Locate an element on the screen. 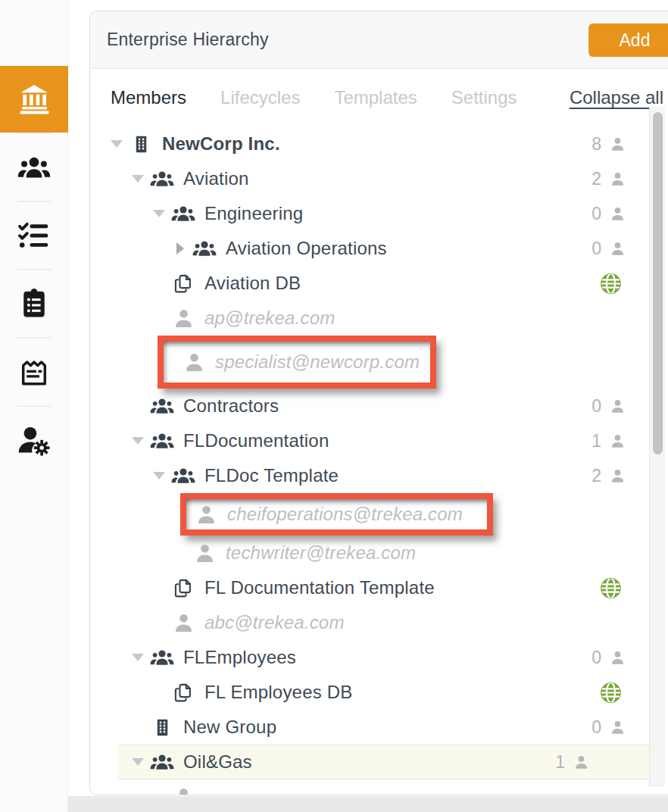 Image resolution: width=668 pixels, height=812 pixels. tab-settings: Settings is located at coordinates (485, 98).